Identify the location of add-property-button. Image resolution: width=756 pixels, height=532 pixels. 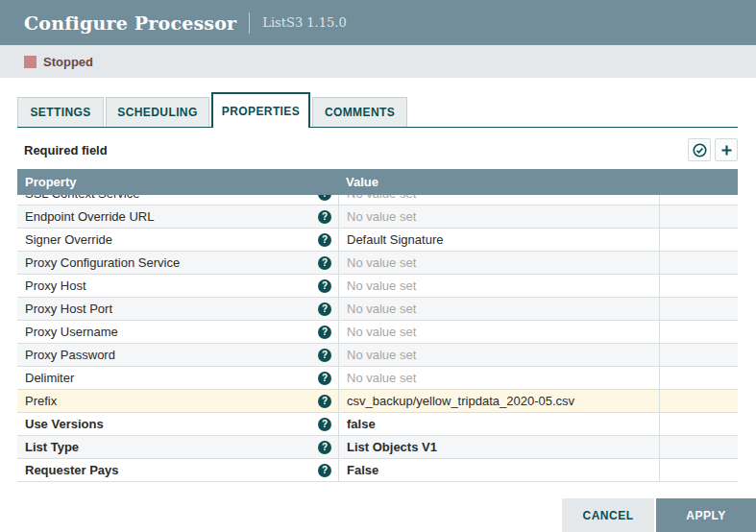
(726, 150).